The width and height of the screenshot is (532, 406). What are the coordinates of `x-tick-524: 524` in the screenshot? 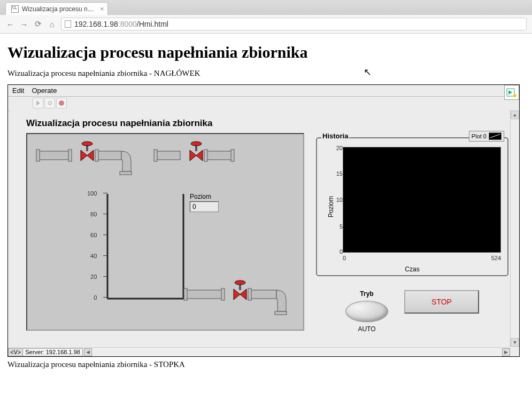 It's located at (496, 258).